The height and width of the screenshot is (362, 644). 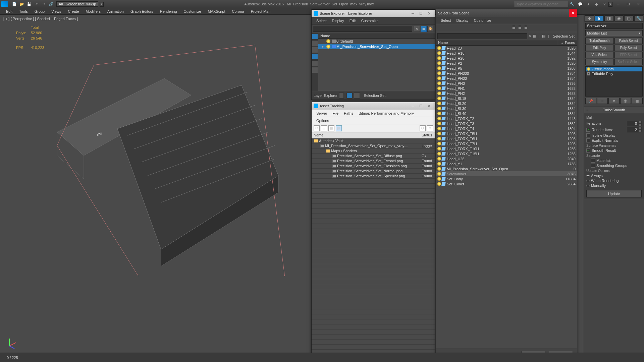 What do you see at coordinates (373, 161) in the screenshot?
I see `asset-row: Precision_Screwdriver_Set_Fresnel.pngFou…` at bounding box center [373, 161].